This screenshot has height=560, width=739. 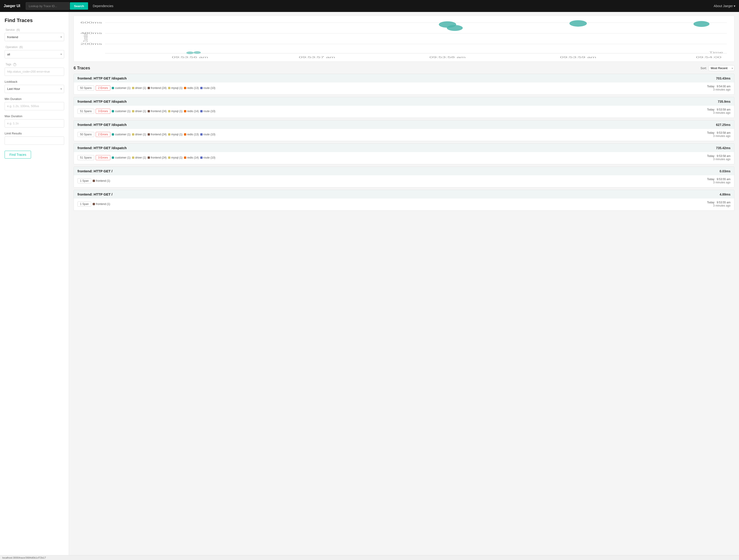 What do you see at coordinates (722, 68) in the screenshot?
I see `sort-select: Most Recent Longest First Shortest First…` at bounding box center [722, 68].